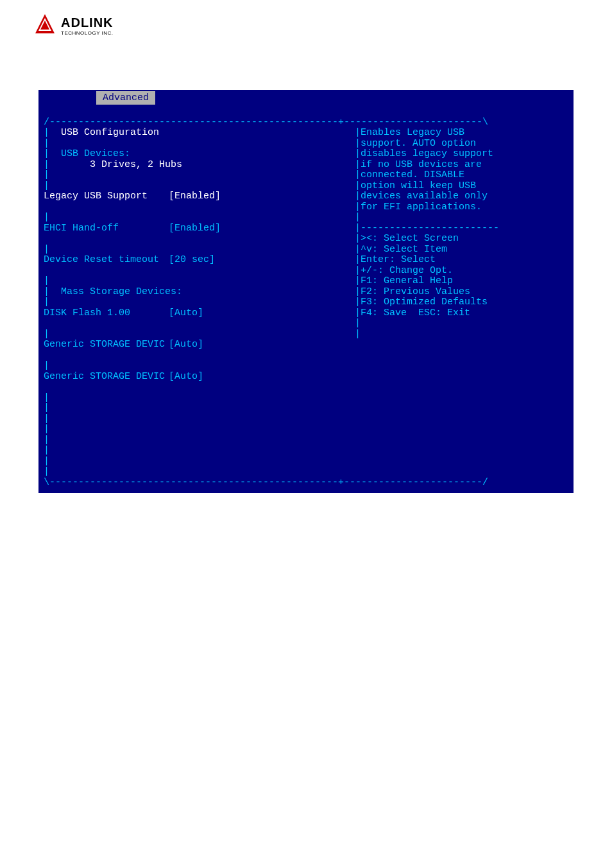 This screenshot has width=612, height=868. Describe the element at coordinates (136, 164) in the screenshot. I see `usb-devices-value: 3 Drives, 2 Hubs` at that location.